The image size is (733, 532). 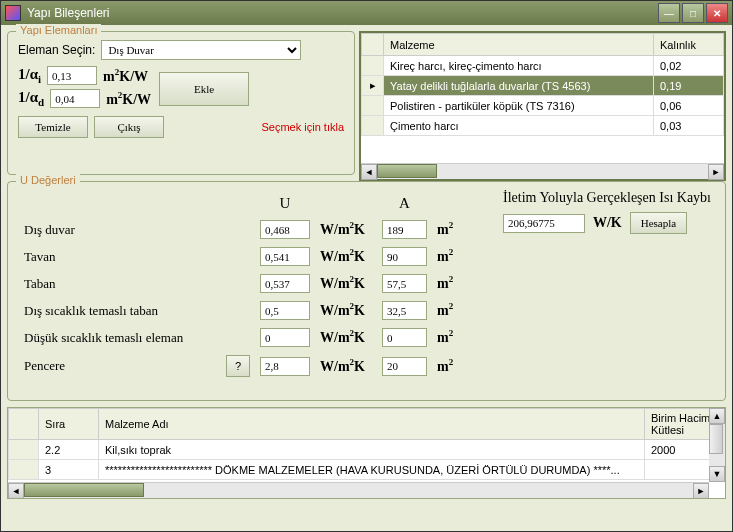 What do you see at coordinates (367, 450) in the screenshot?
I see `table-row: 2.2 Kil,sıkı toprak 2000` at bounding box center [367, 450].